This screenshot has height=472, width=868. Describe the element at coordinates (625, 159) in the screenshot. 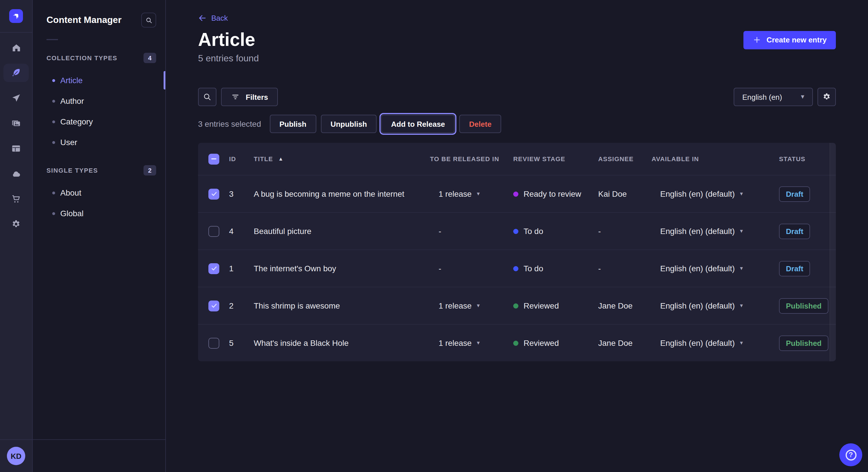

I see `column-header-assignee: ASSIGNEE` at that location.